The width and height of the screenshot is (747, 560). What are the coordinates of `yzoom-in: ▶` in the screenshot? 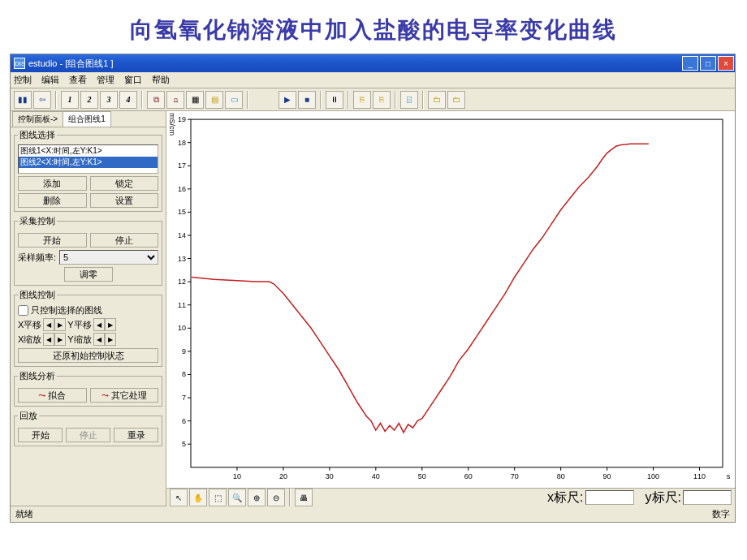 It's located at (110, 339).